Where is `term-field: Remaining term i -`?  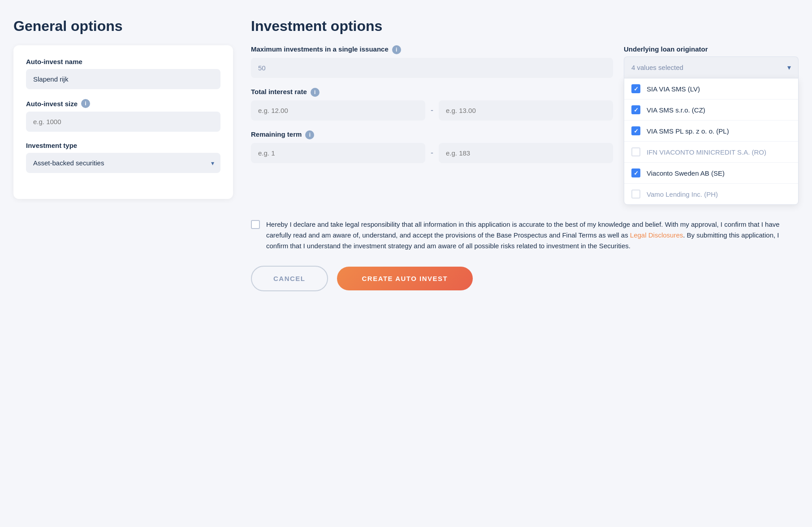
term-field: Remaining term i - is located at coordinates (432, 147).